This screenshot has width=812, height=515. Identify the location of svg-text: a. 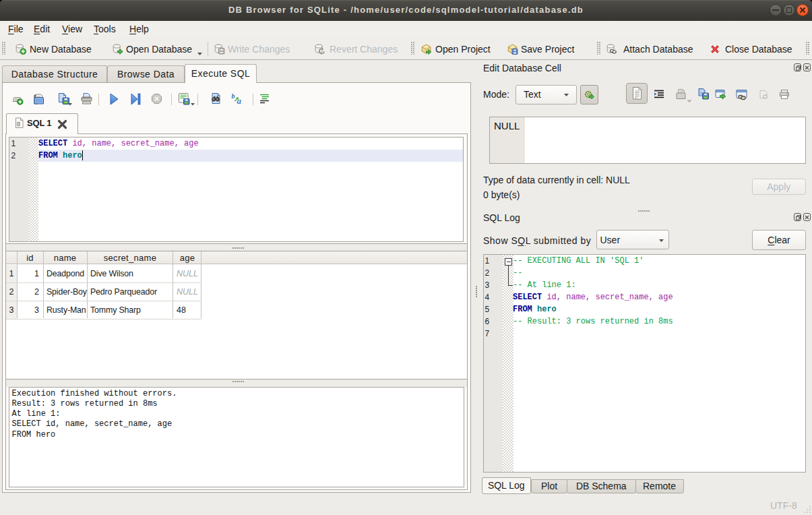
(240, 100).